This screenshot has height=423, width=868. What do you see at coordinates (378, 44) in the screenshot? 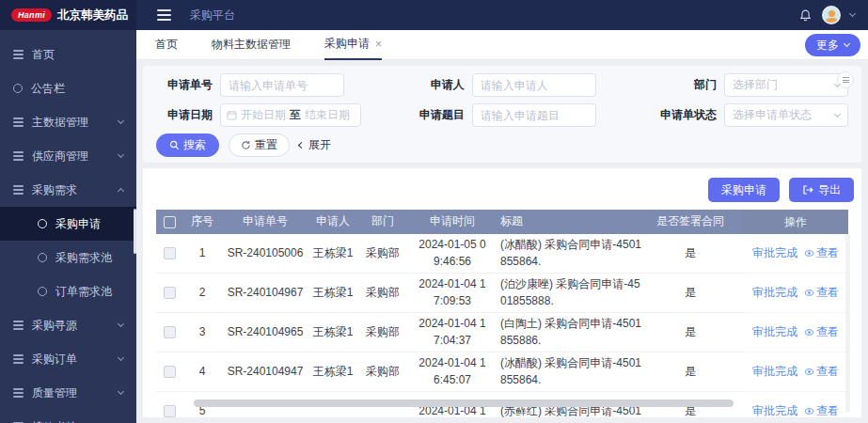
I see `tab-close-icon: ×` at bounding box center [378, 44].